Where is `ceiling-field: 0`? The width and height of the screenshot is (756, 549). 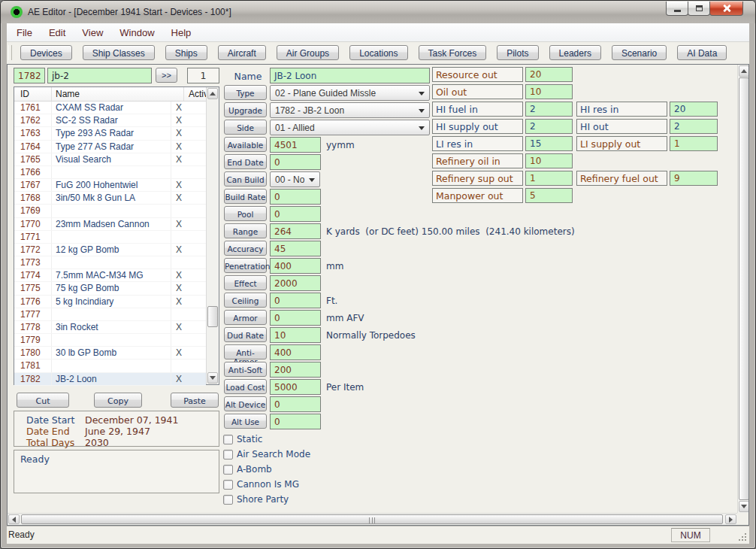 ceiling-field: 0 is located at coordinates (295, 301).